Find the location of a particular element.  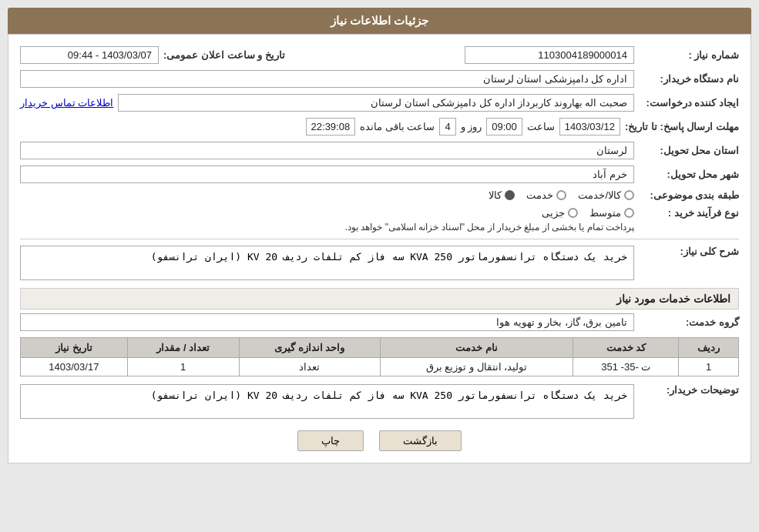

purchase-option-motavaset: متوسط is located at coordinates (612, 212).